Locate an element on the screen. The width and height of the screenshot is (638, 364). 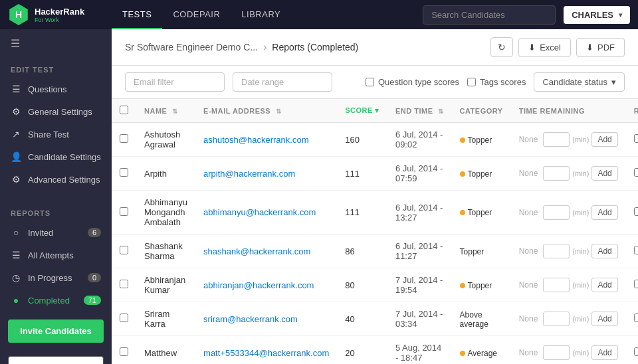
candidate-score: 20 is located at coordinates (362, 351).